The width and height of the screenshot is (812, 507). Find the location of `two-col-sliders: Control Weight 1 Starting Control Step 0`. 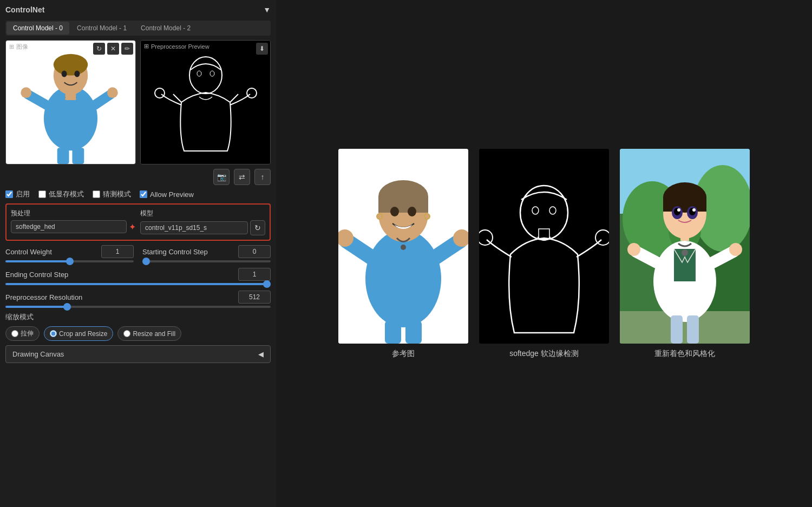

two-col-sliders: Control Weight 1 Starting Control Step 0 is located at coordinates (138, 254).